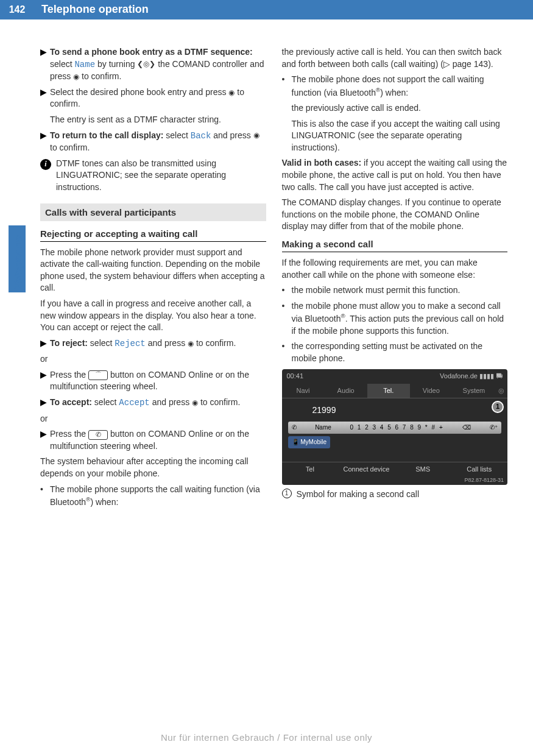 This screenshot has height=756, width=533. What do you see at coordinates (499, 376) in the screenshot?
I see `sat-icon: ⛟` at bounding box center [499, 376].